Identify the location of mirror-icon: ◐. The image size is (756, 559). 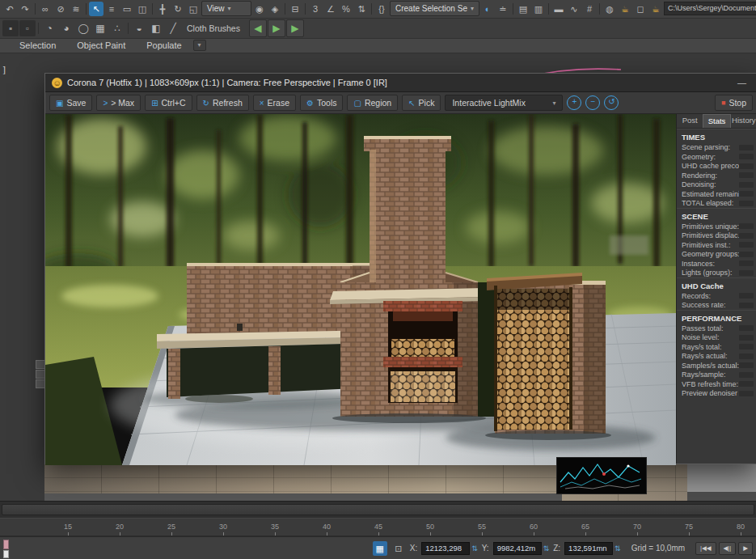
(488, 9).